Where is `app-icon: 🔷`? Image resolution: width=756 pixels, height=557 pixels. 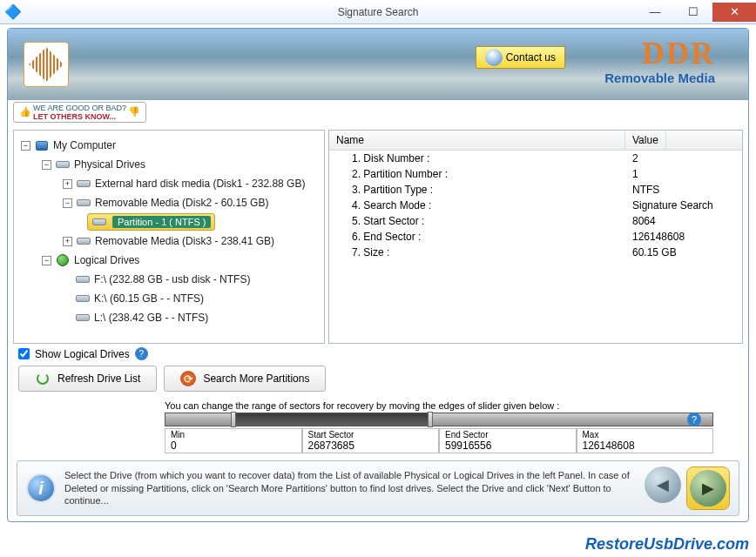 app-icon: 🔷 is located at coordinates (13, 12).